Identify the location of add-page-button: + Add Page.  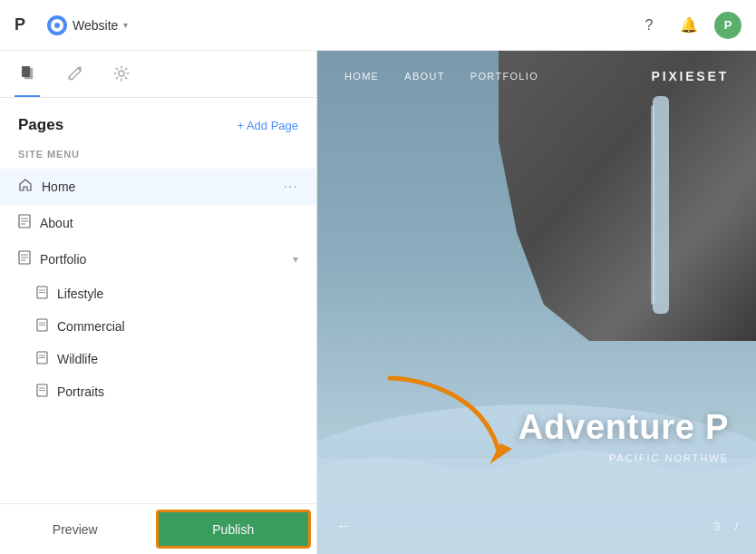
(267, 125).